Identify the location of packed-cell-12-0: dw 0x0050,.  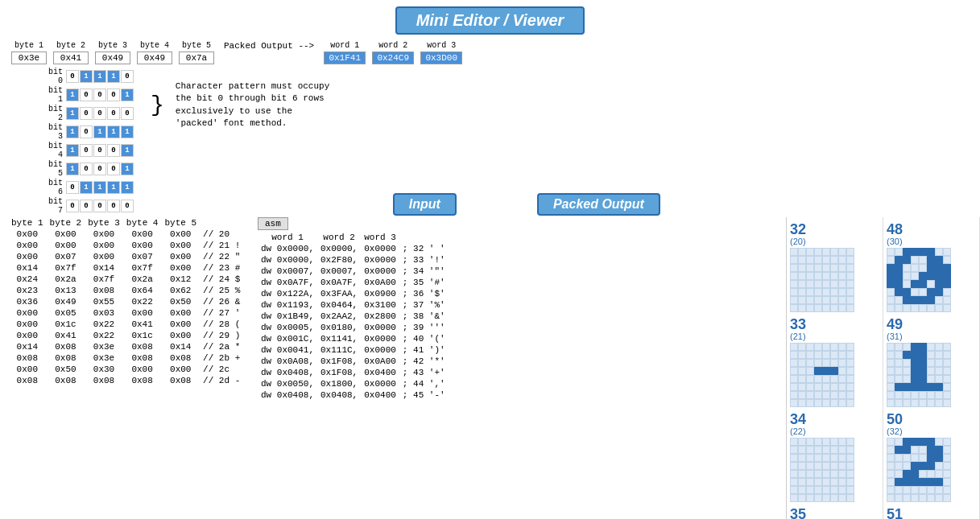
(287, 384).